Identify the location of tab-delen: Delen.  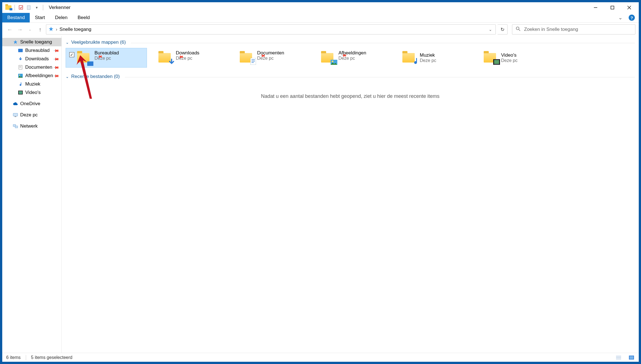
(61, 18).